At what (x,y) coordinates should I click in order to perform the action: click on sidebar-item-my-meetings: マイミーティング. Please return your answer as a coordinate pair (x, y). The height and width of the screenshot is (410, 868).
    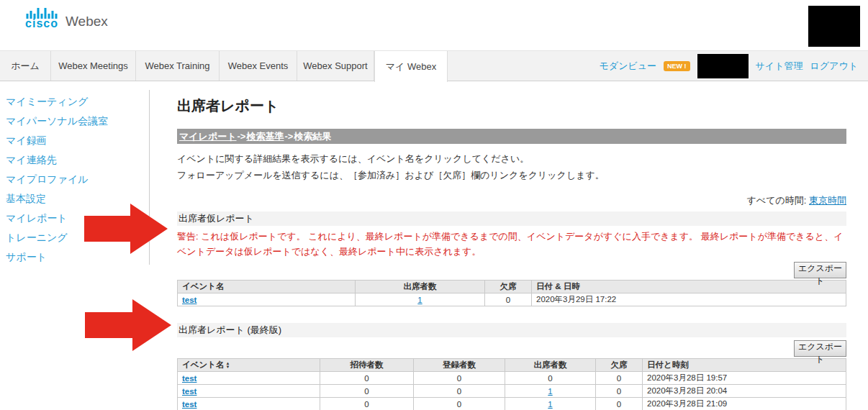
    Looking at the image, I should click on (74, 102).